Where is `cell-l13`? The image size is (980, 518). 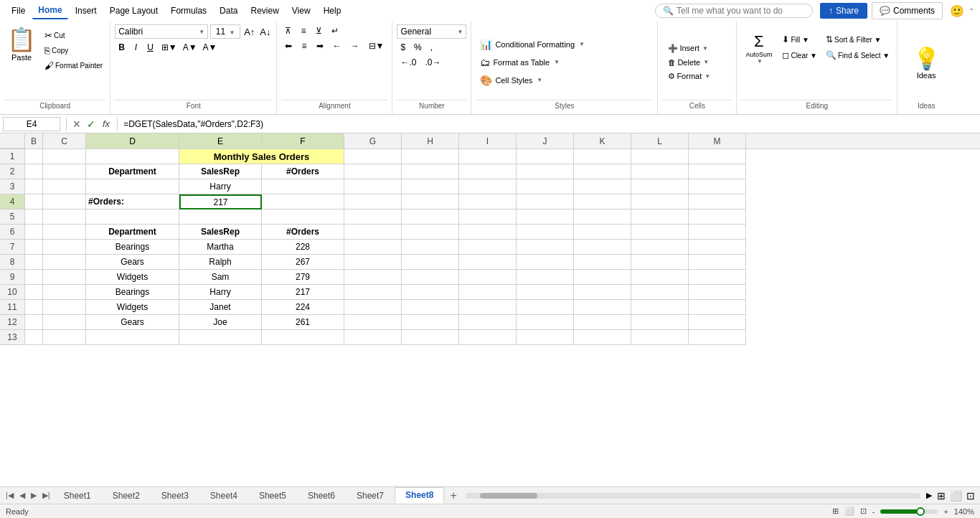 cell-l13 is located at coordinates (660, 337).